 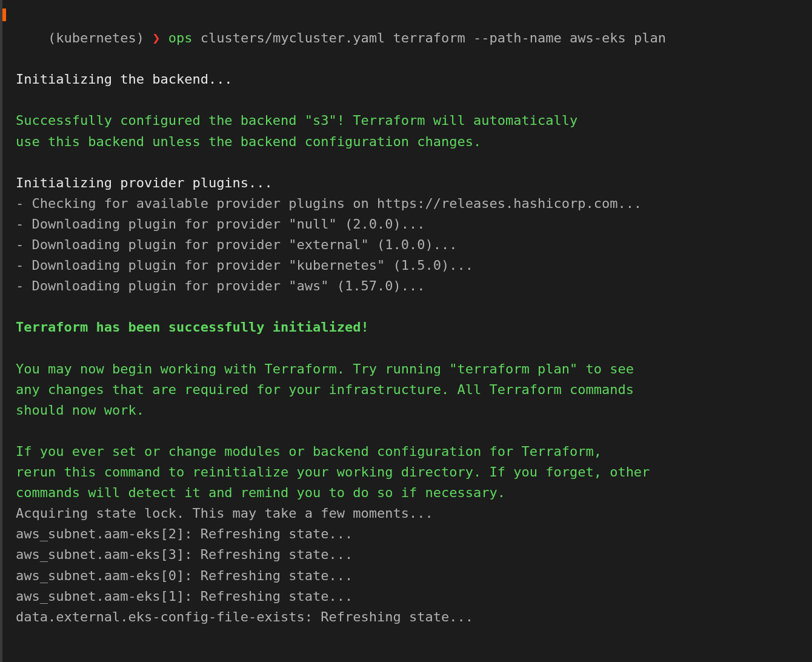 I want to click on output-acquire-lock: Acquiring state lock. This may take a fe…, so click(x=406, y=513).